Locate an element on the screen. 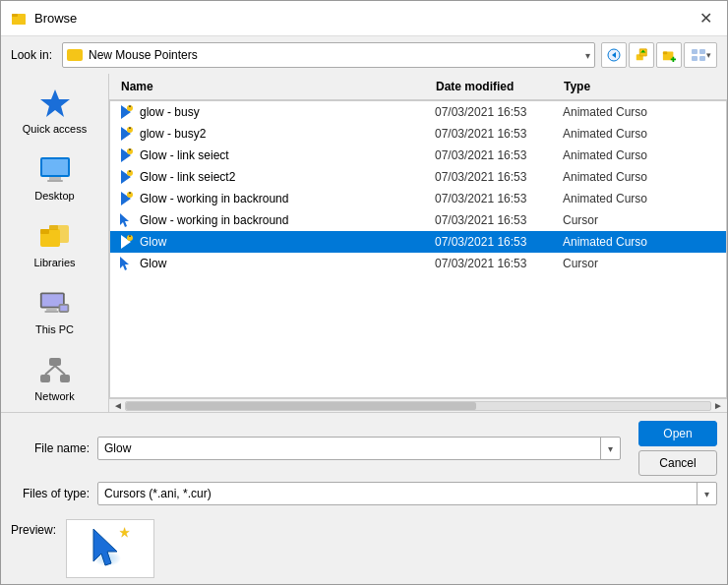 The height and width of the screenshot is (585, 728). quick-access-label: Quick access is located at coordinates (55, 129).